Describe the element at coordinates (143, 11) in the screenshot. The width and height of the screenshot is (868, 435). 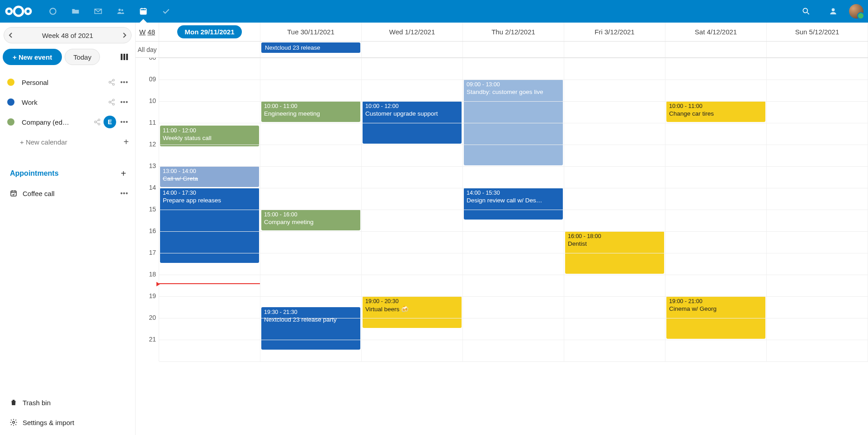
I see `calendar-icon` at that location.